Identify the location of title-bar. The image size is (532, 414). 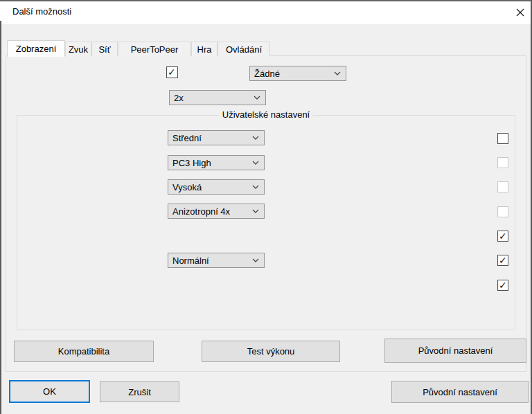
(266, 12).